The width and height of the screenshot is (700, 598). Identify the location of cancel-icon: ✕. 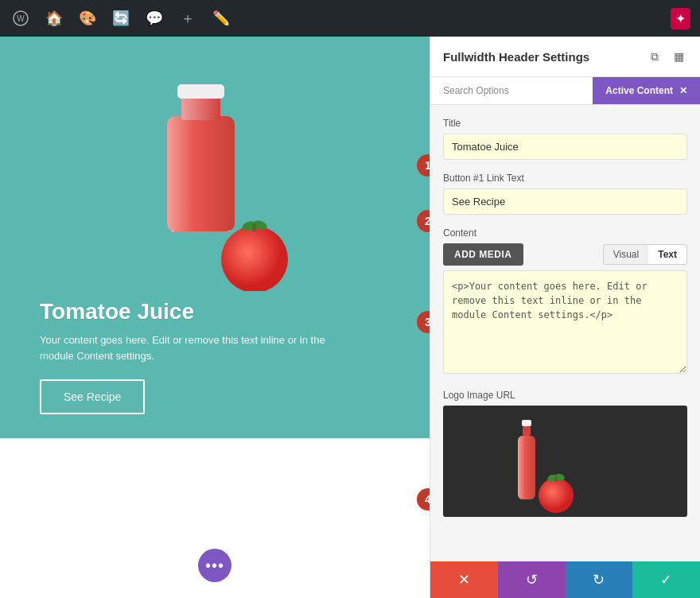
(465, 580).